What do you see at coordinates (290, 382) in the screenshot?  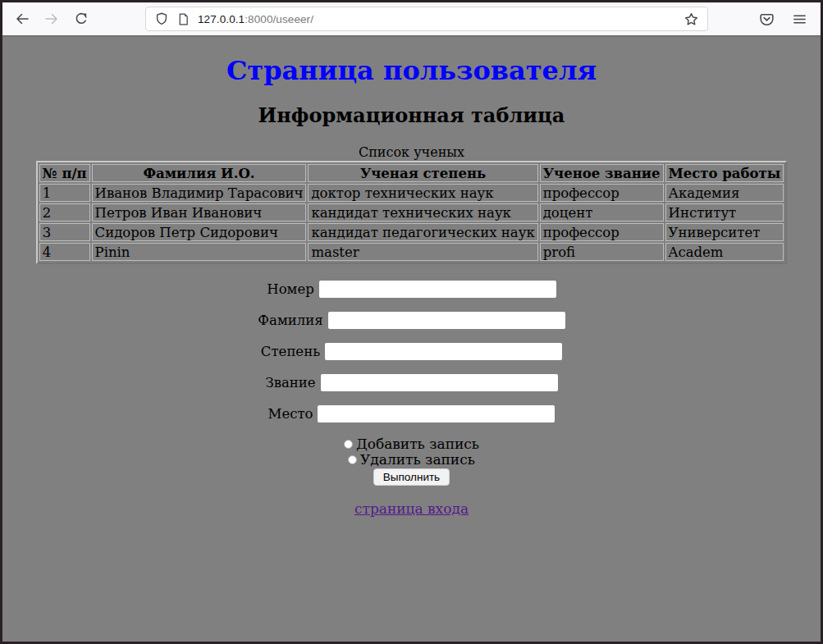 I see `title-label: Звание` at bounding box center [290, 382].